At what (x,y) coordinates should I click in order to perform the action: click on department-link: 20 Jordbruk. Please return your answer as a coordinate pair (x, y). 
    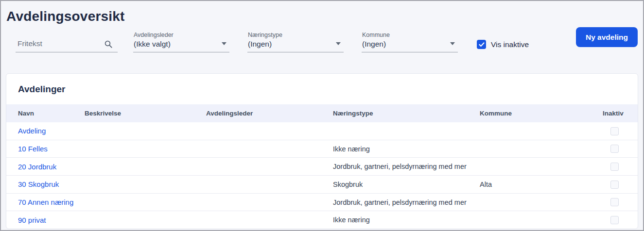
    Looking at the image, I should click on (37, 167).